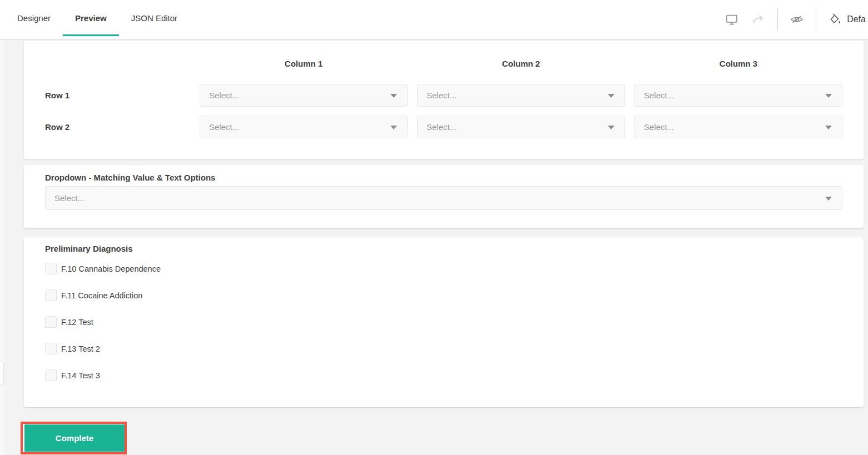  Describe the element at coordinates (444, 198) in the screenshot. I see `dropdown-select: Select...` at that location.